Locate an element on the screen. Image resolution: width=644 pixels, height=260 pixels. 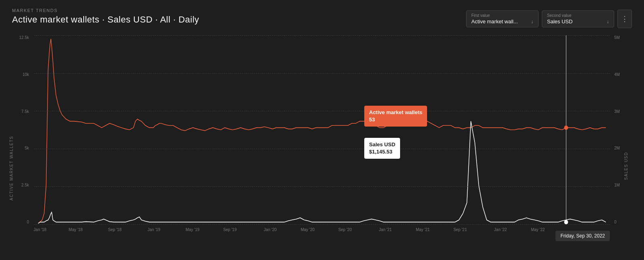
more-icon: ⋮ is located at coordinates (625, 19).